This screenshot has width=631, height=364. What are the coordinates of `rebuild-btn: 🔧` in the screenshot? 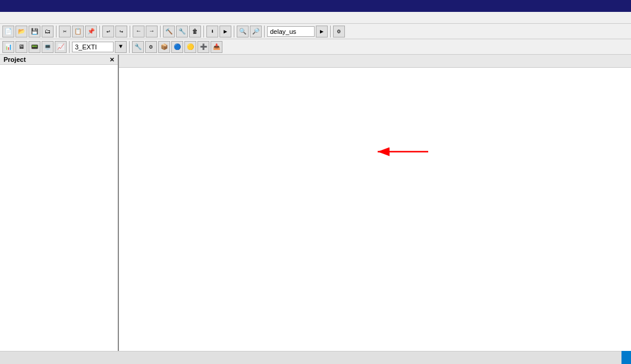 It's located at (182, 32).